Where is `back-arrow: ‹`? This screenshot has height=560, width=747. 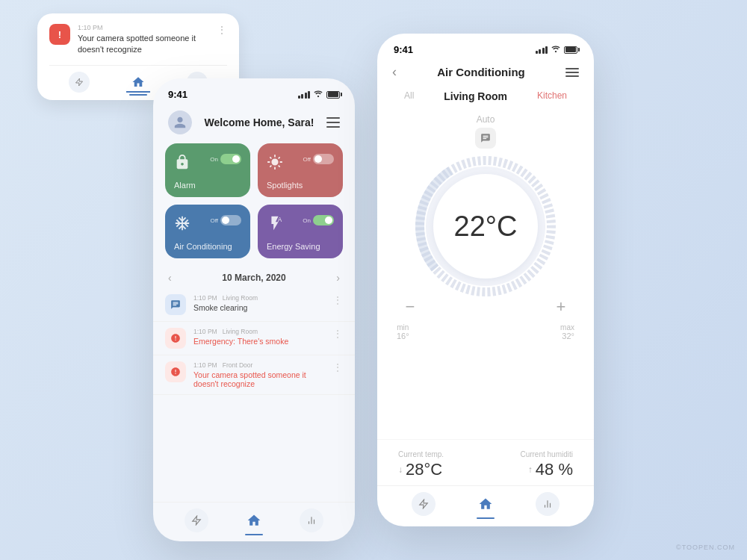
back-arrow: ‹ is located at coordinates (394, 72).